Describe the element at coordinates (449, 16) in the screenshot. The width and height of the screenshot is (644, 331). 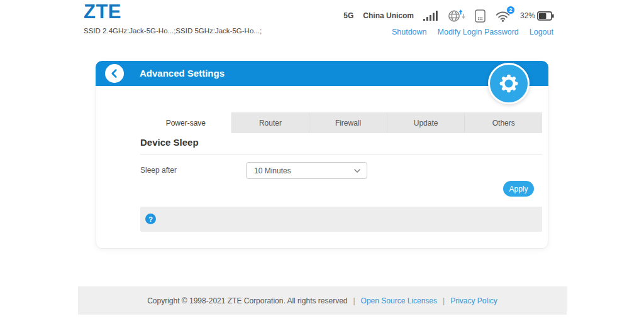
I see `status-bar: 5G China Unicom` at that location.